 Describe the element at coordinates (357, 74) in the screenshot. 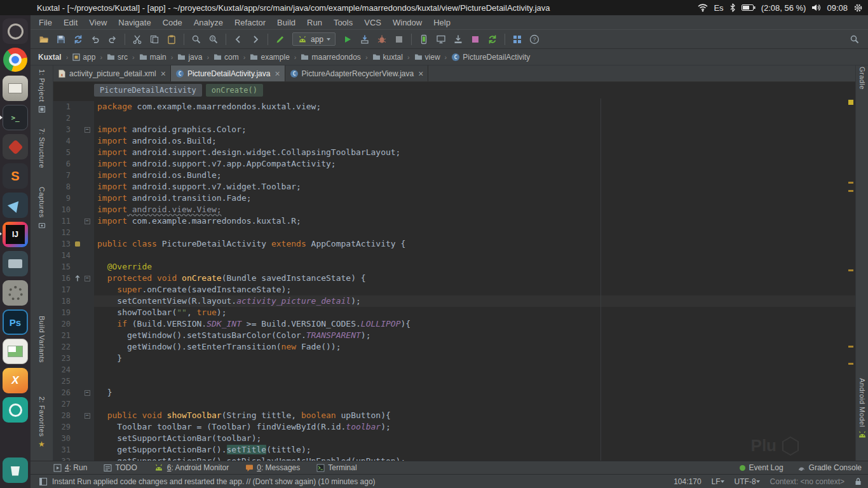

I see `tab-pictureadapterrecyclerview-java: CPictureAdapterRecyclerView.java×` at that location.